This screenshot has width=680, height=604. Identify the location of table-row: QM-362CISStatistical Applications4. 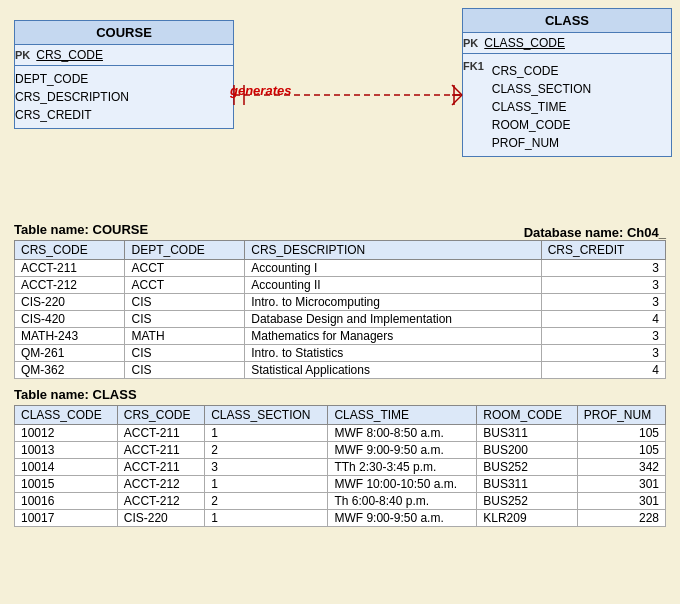
(340, 370).